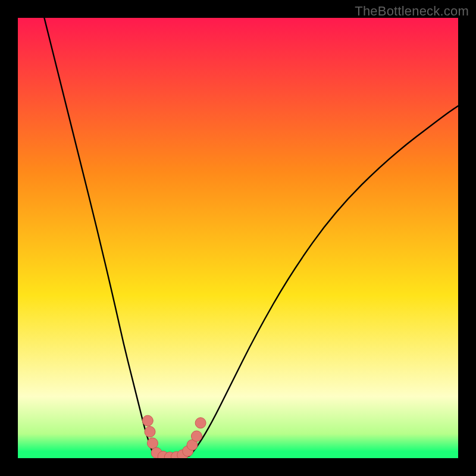  Describe the element at coordinates (412, 11) in the screenshot. I see `watermark-text: TheBottleneck.com` at that location.